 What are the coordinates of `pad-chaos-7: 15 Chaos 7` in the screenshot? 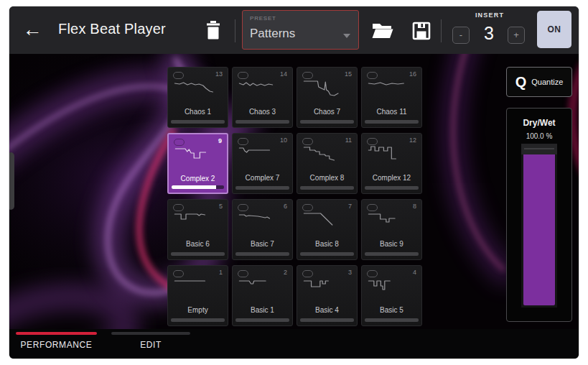 It's located at (327, 98).